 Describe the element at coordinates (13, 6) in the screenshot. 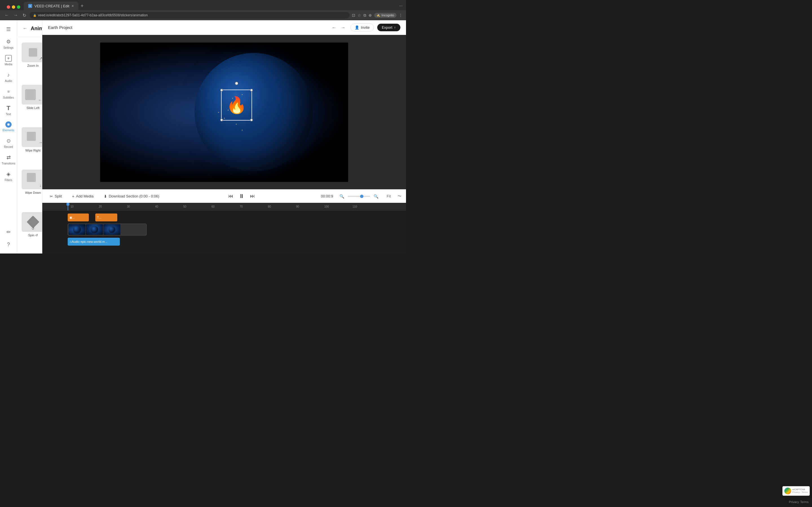

I see `traffic-lights` at that location.